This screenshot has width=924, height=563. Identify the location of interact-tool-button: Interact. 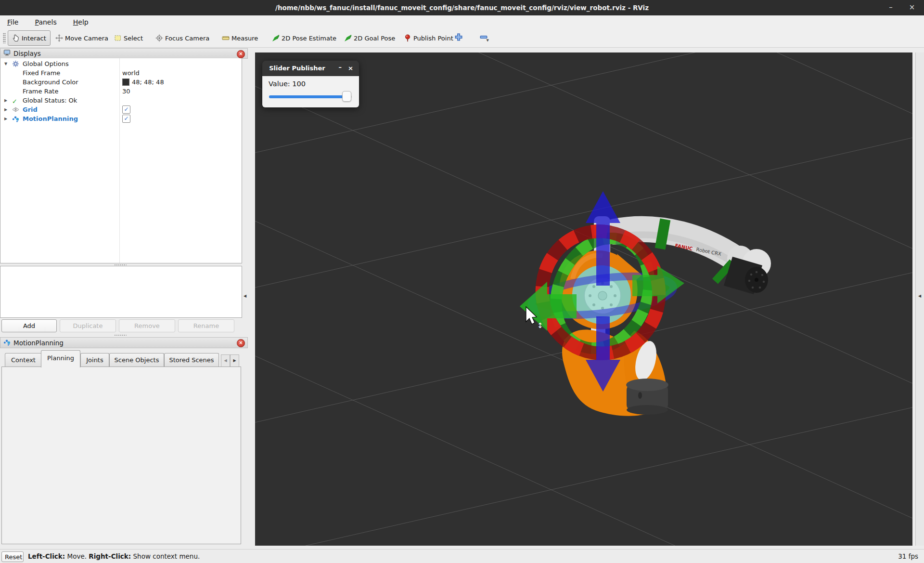
(29, 38).